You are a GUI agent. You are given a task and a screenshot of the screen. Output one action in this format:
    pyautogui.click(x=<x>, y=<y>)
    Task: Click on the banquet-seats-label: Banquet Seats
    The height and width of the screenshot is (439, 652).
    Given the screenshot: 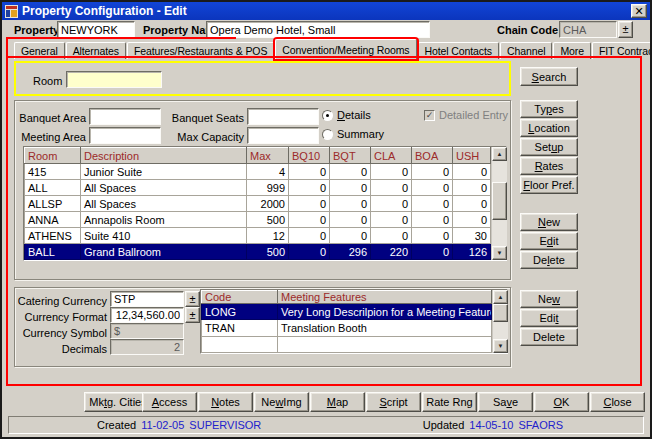 What is the action you would take?
    pyautogui.click(x=205, y=118)
    